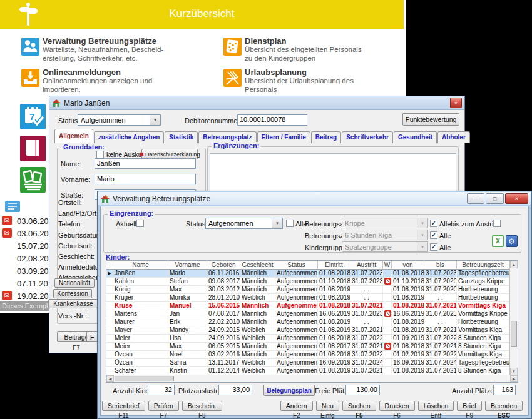 The width and height of the screenshot is (532, 419). Describe the element at coordinates (33, 116) in the screenshot. I see `calendar-week-icon: 7` at that location.